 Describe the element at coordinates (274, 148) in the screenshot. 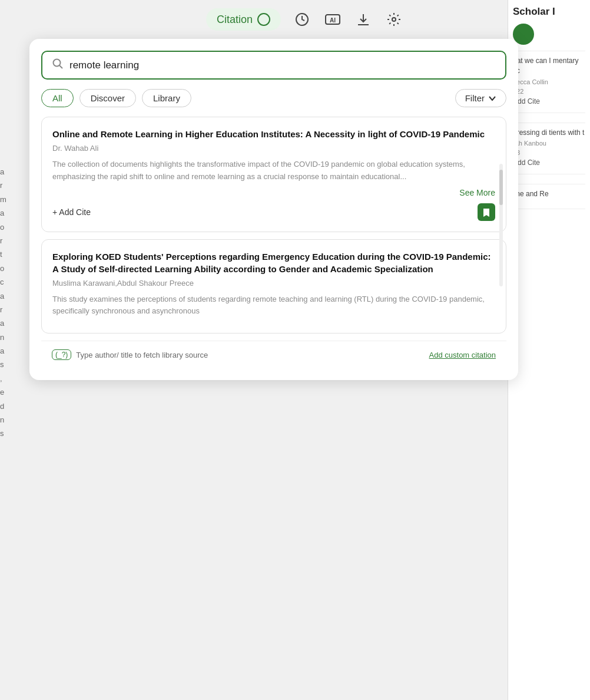

I see `result-author-0: Dr. Wahab Ali` at that location.